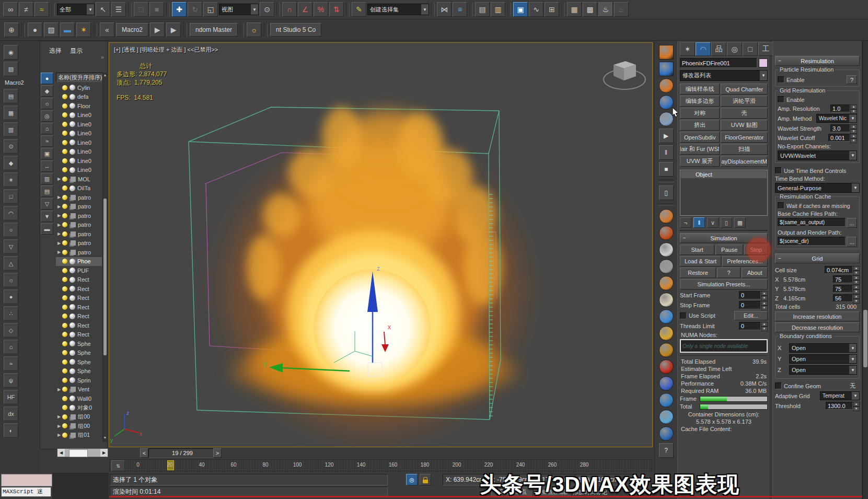 Image resolution: width=868 pixels, height=499 pixels. What do you see at coordinates (11, 69) in the screenshot?
I see `left-macro-image-icon: ▧` at bounding box center [11, 69].